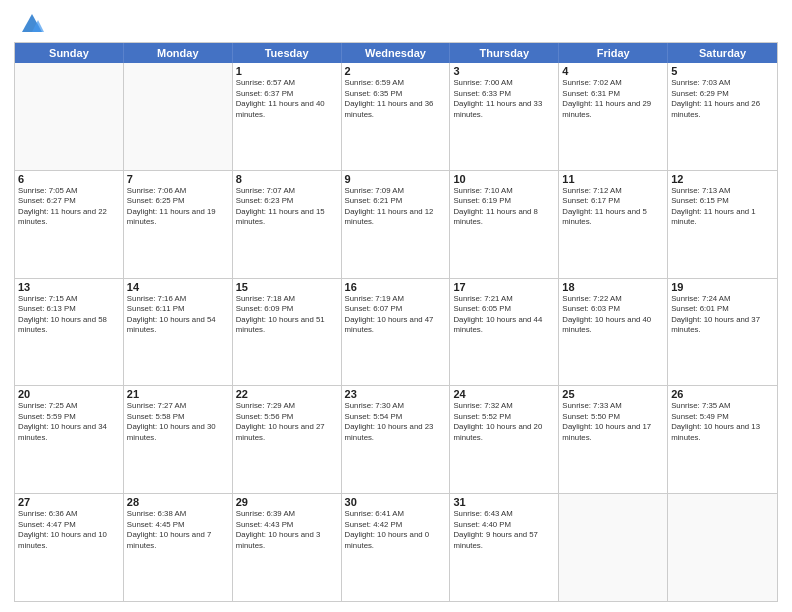  I want to click on header-day-saturday: Saturday, so click(722, 53).